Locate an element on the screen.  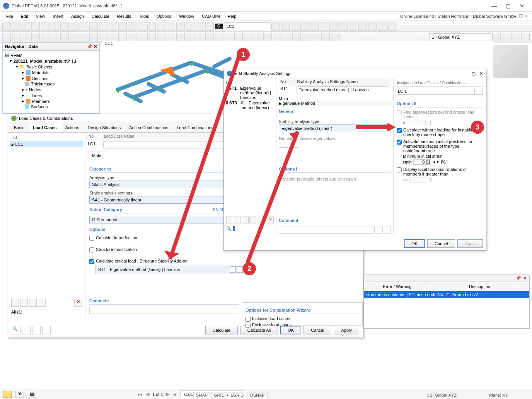
grid-toggle: GRID is located at coordinates (219, 395).